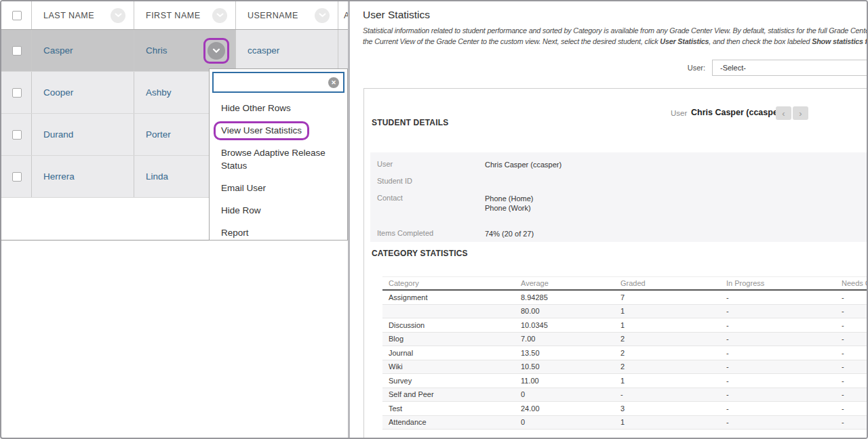 The height and width of the screenshot is (439, 868). I want to click on stats-average: 11.00, so click(571, 381).